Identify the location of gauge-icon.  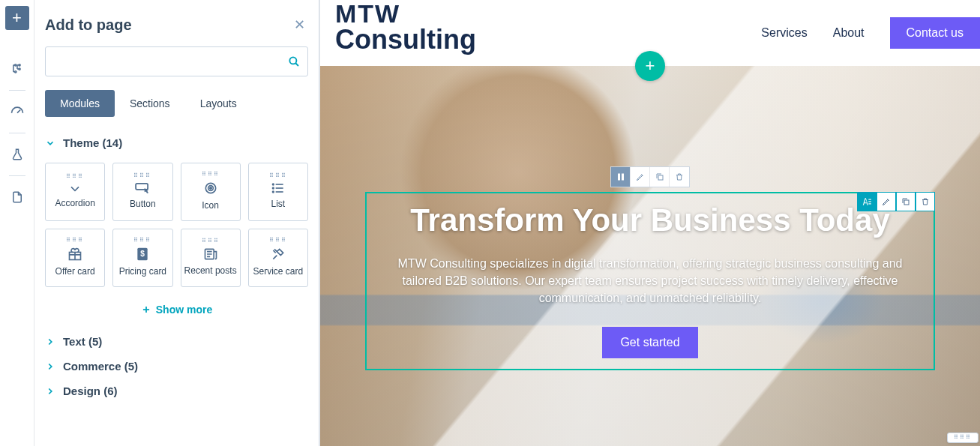
(17, 112).